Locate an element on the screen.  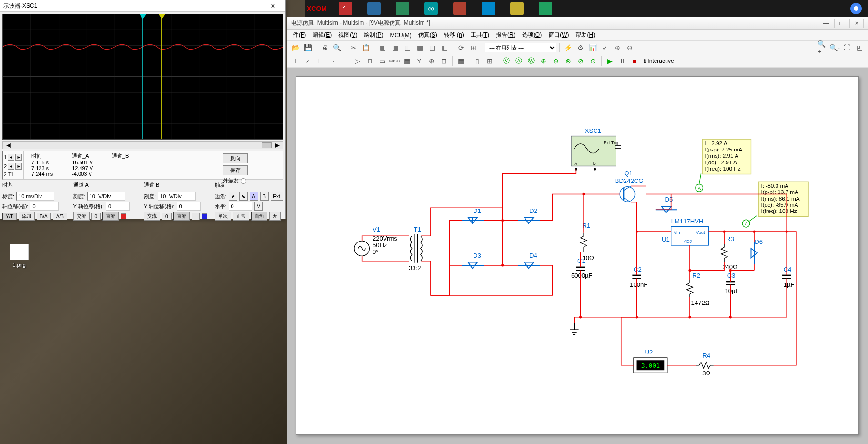
cha-scale-input is located at coordinates (106, 196).